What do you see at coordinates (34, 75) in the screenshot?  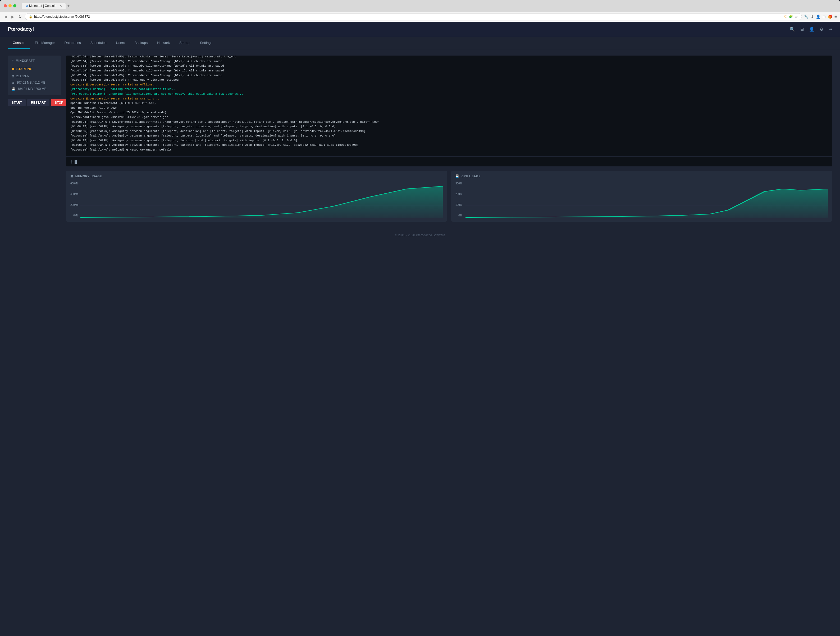 I see `server-info-block: ≡ MINECRAFT STARTING ⊞ 211.19% ▦ 307.02 …` at bounding box center [34, 75].